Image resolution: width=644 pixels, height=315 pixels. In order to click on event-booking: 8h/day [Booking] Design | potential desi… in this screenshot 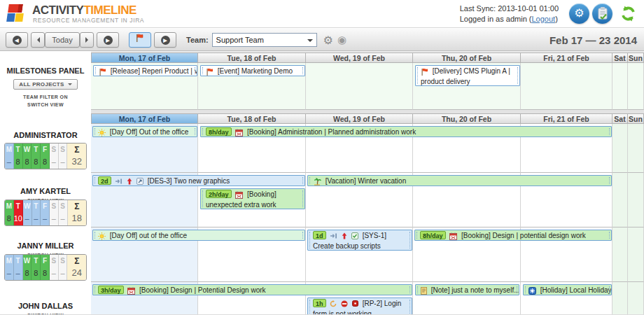, I will do `click(513, 235)`.